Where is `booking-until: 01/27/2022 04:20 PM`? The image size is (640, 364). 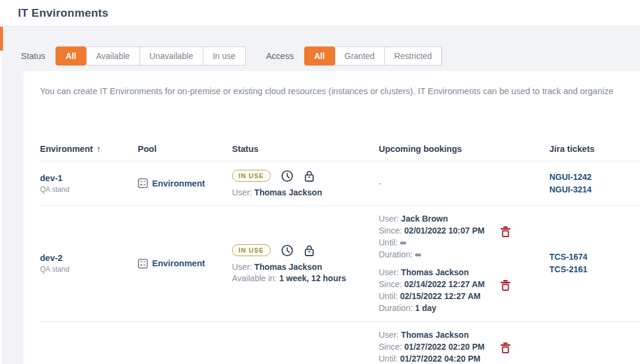 booking-until: 01/27/2022 04:20 PM is located at coordinates (440, 359).